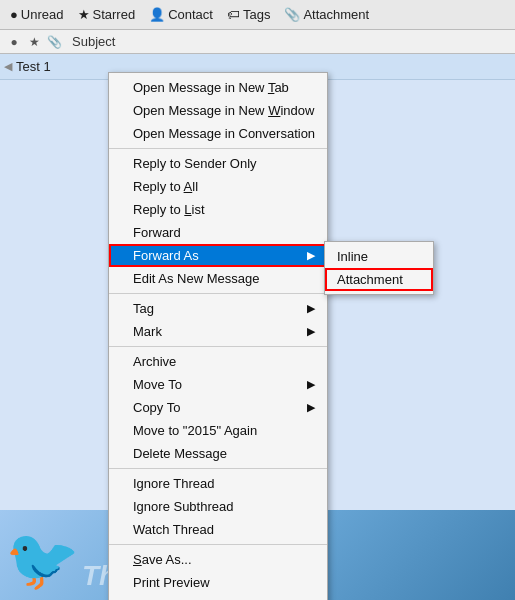 Image resolution: width=515 pixels, height=600 pixels. Describe the element at coordinates (234, 14) in the screenshot. I see `tags-icon: 🏷` at that location.